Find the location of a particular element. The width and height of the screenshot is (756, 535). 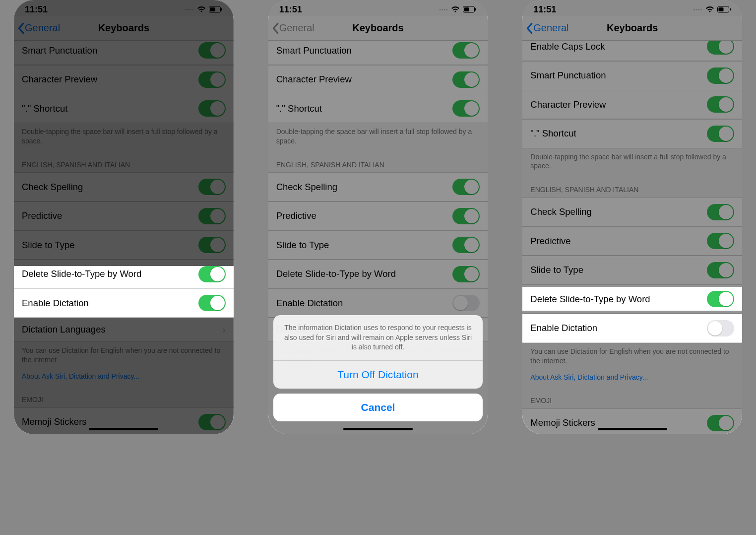

section-header-emoji: EMOJI is located at coordinates (632, 399).